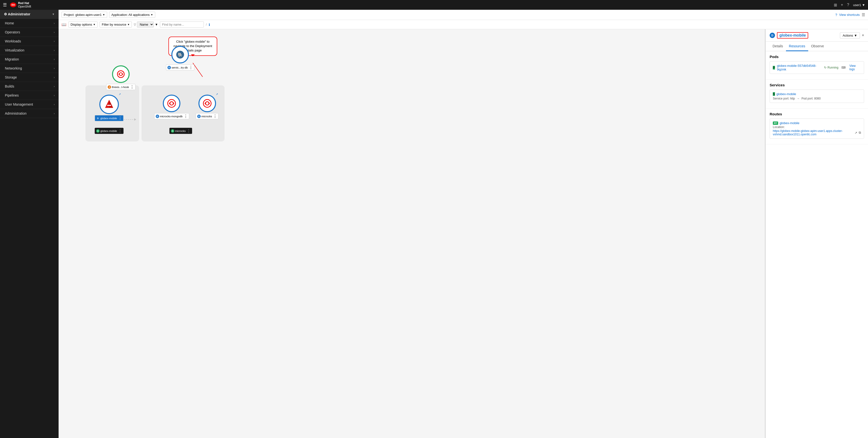  What do you see at coordinates (98, 131) in the screenshot?
I see `badge-a-icon: A` at bounding box center [98, 131].